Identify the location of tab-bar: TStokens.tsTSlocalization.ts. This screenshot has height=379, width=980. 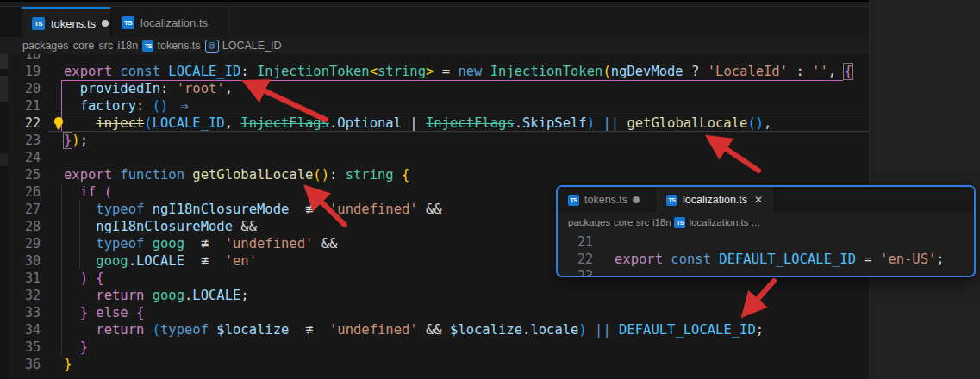
(434, 22).